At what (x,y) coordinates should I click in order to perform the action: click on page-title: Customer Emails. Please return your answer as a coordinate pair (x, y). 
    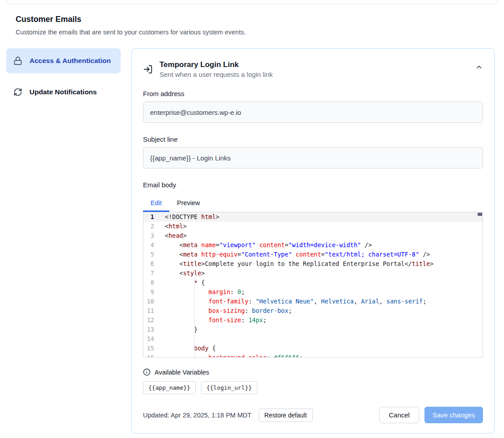
    Looking at the image, I should click on (260, 20).